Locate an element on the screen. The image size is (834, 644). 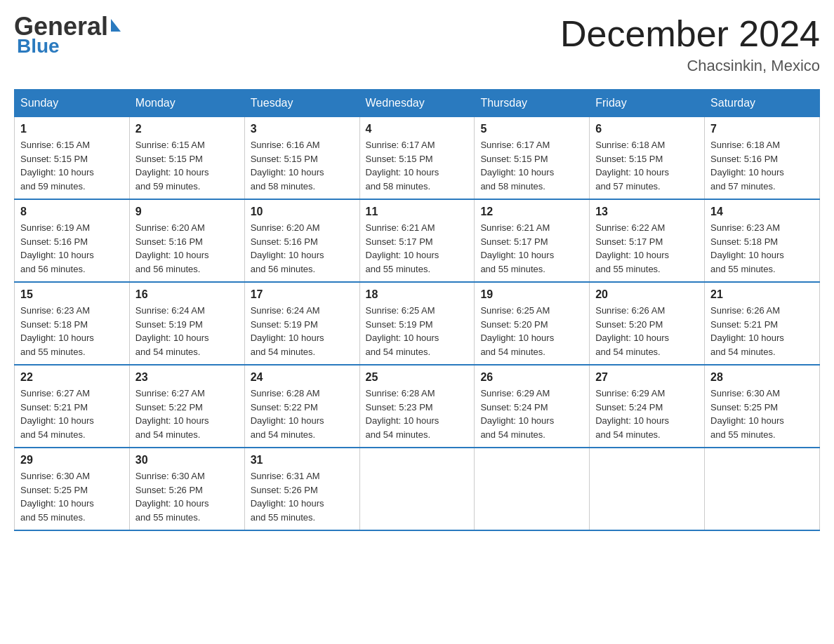
table-row: 12 Sunrise: 6:21 AM Sunset: 5:17 PM Dayl… is located at coordinates (532, 241).